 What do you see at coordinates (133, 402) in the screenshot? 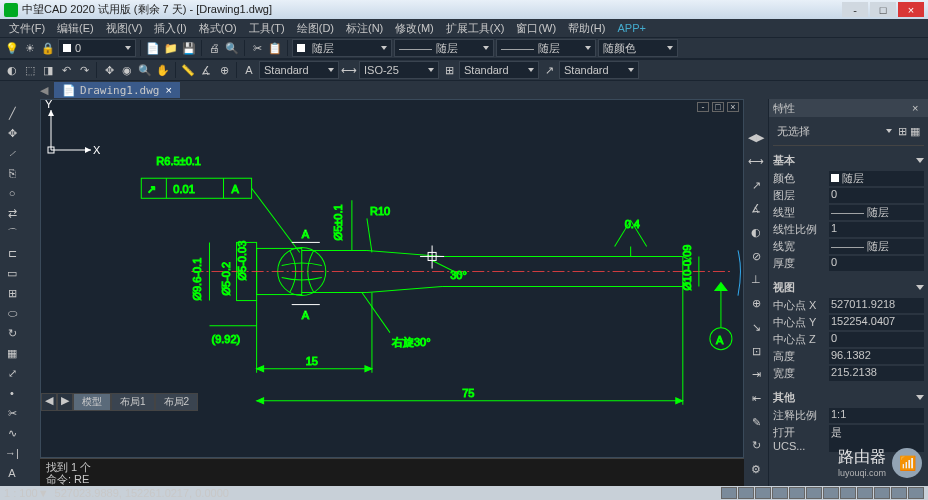
I see `layout1-tab: 布局1` at bounding box center [133, 402].